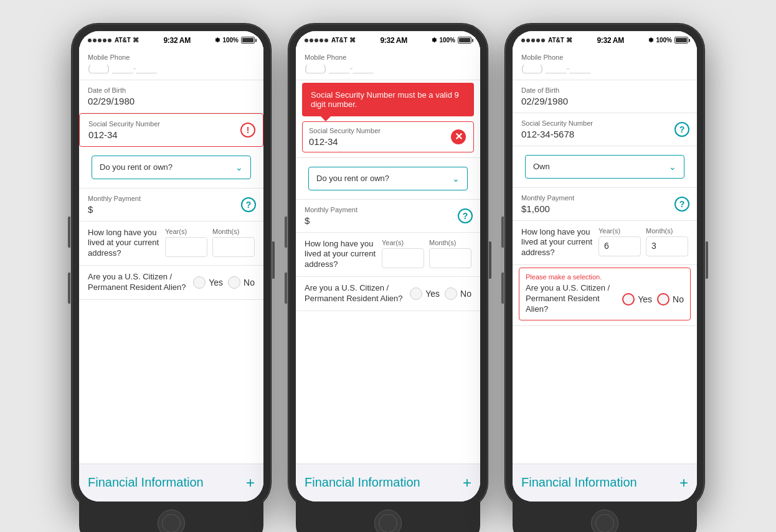  Describe the element at coordinates (458, 137) in the screenshot. I see `clear-icon-2: ✕` at that location.